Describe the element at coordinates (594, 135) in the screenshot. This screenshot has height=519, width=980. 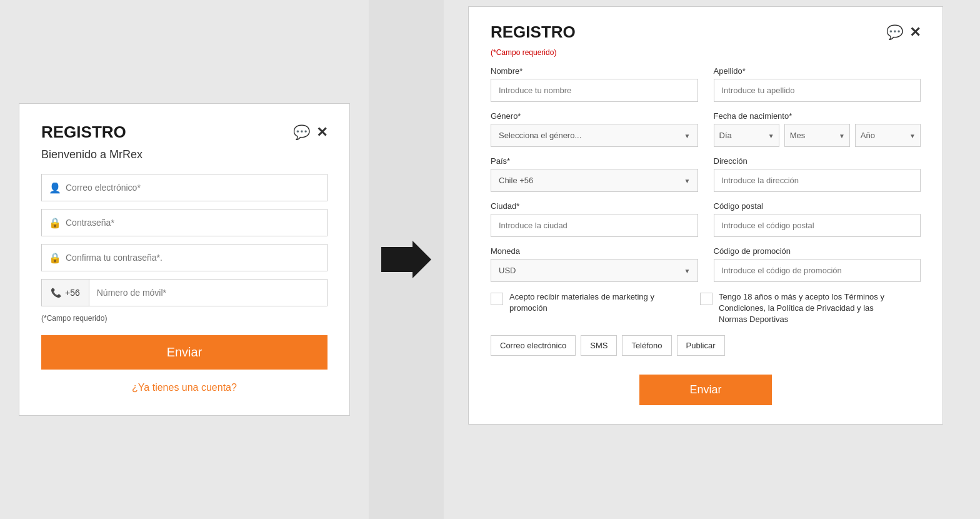
I see `genero-select-wrapper: Selecciona el género...` at that location.